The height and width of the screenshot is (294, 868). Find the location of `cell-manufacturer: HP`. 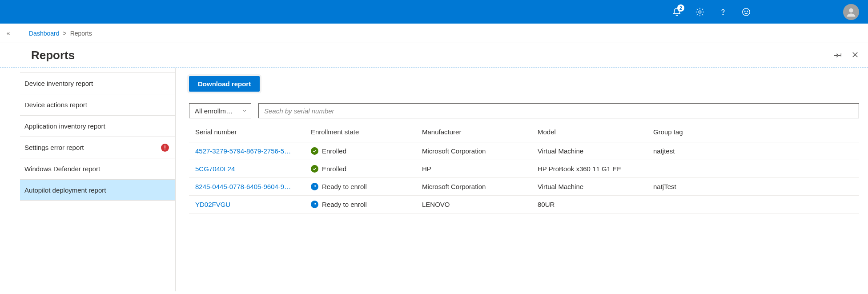

cell-manufacturer: HP is located at coordinates (474, 169).